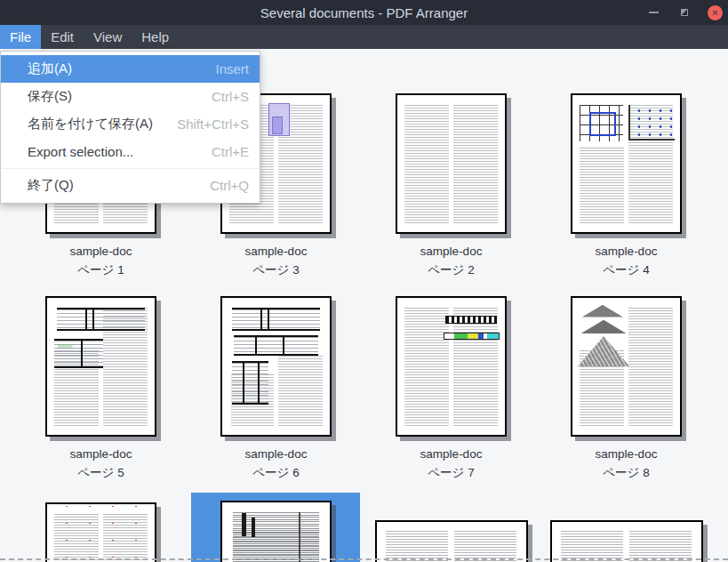 The width and height of the screenshot is (728, 562). Describe the element at coordinates (101, 386) in the screenshot. I see `page-thumbnail-cell: sample-docページ 5` at that location.